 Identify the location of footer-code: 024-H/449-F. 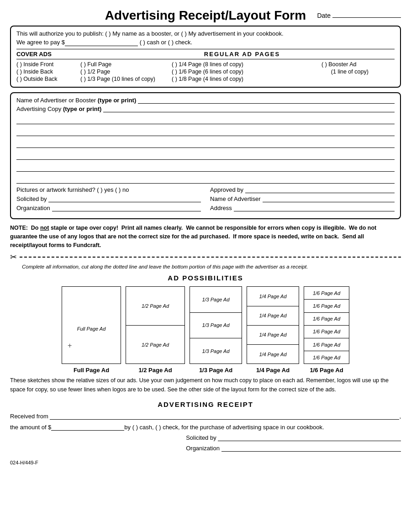
(206, 463).